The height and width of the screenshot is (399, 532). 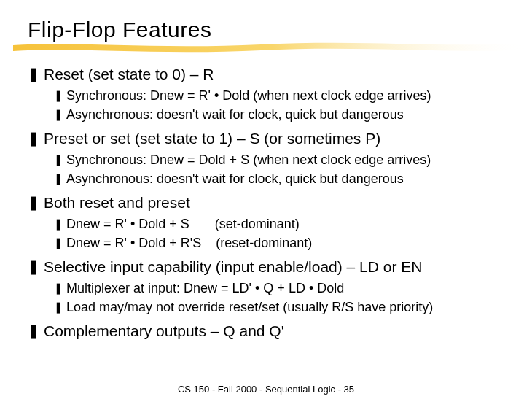 I want to click on sub-bullet-list: ❚Dnew = R' • Dold + S (set-dominant)❚Dne…, so click(x=279, y=233).